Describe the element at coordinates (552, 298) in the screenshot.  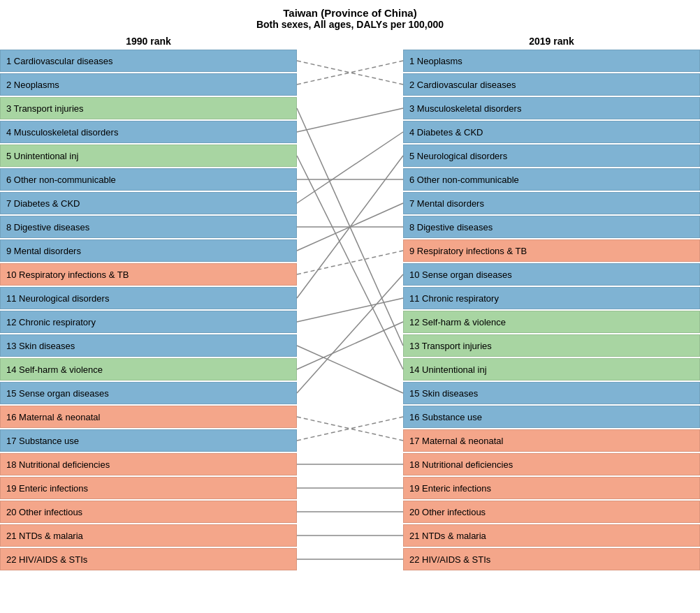
I see `right-bar-11: 11 Chronic respiratory` at that location.